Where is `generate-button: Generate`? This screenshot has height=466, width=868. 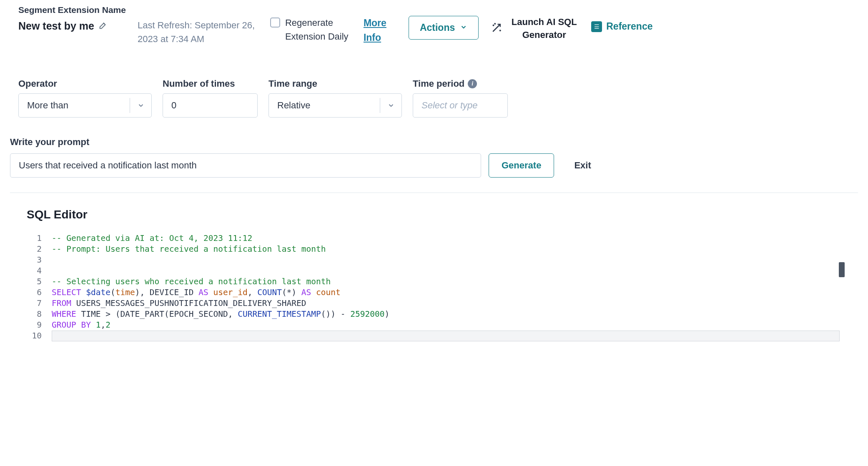 generate-button: Generate is located at coordinates (521, 165).